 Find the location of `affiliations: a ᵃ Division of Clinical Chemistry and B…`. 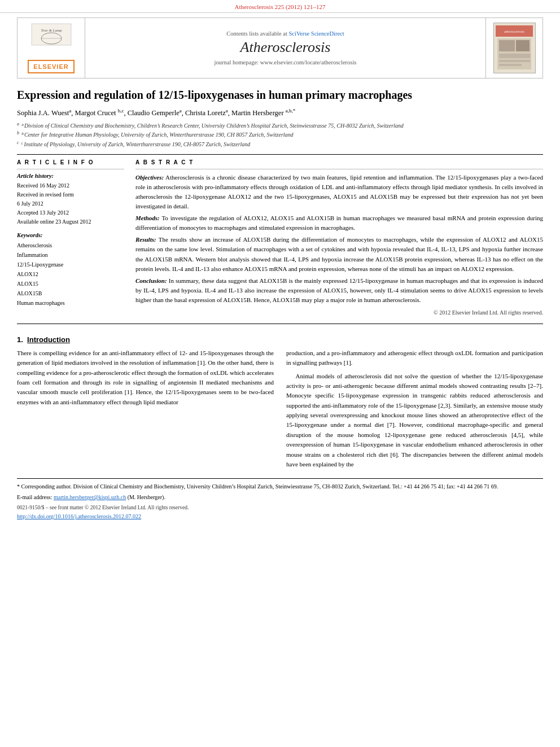

affiliations: a ᵃ Division of Clinical Chemistry and B… is located at coordinates (280, 134).